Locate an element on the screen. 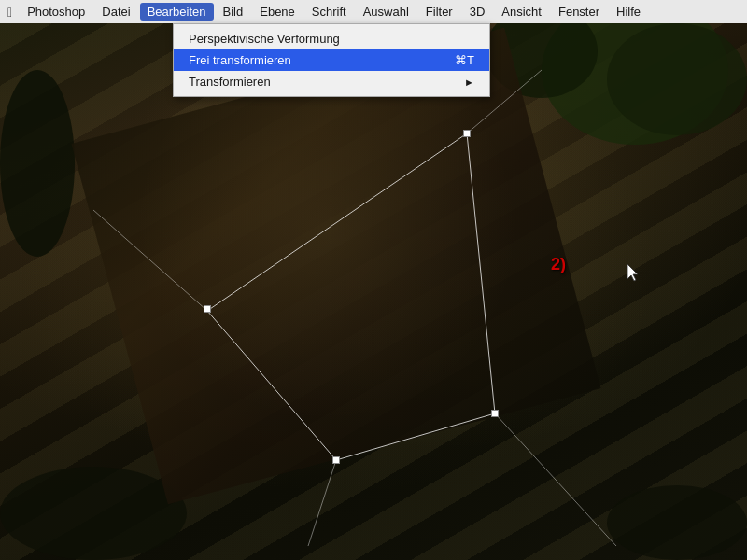 Image resolution: width=747 pixels, height=560 pixels. menu-item-frei-transformieren: Frei transformieren ⌘T is located at coordinates (331, 60).